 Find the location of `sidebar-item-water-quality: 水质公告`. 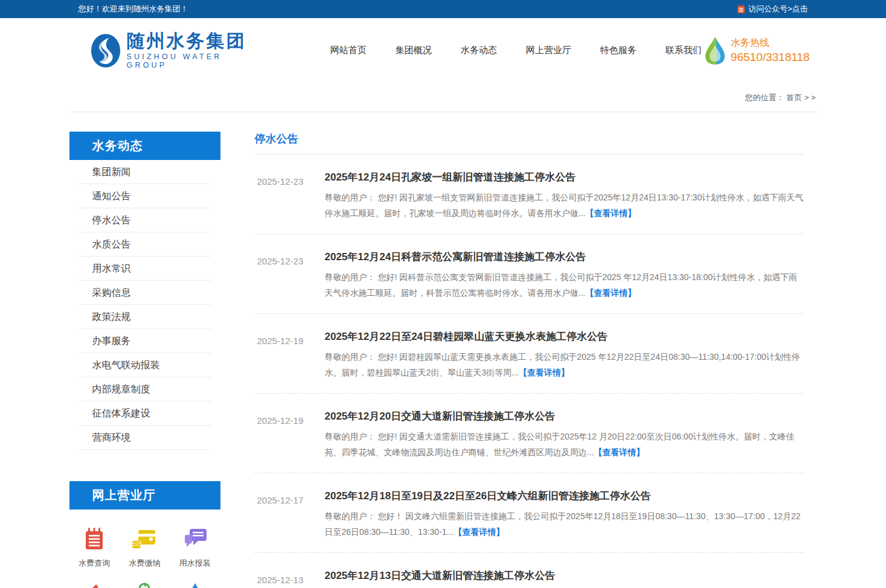

sidebar-item-water-quality: 水质公告 is located at coordinates (145, 244).